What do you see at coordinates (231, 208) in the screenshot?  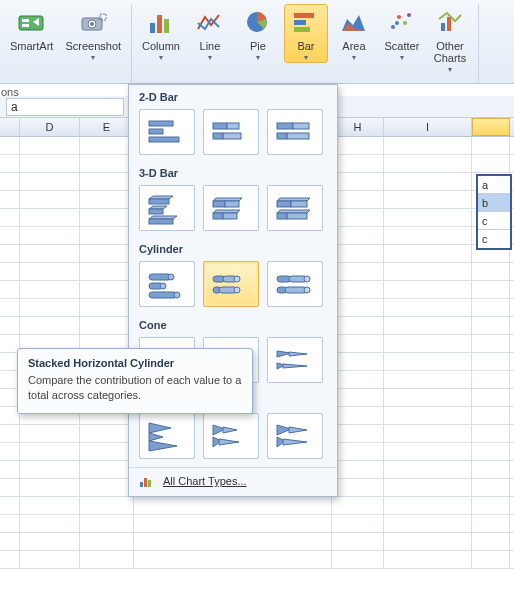 I see `stacked-bar-3d` at bounding box center [231, 208].